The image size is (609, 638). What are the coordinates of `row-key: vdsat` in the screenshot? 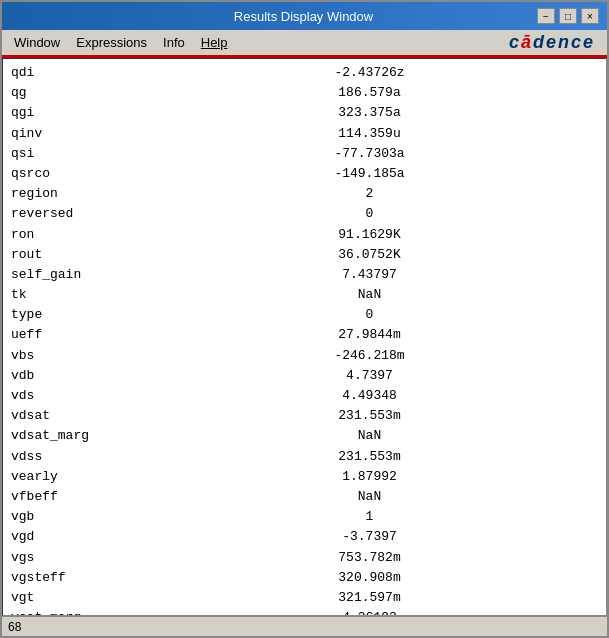 It's located at (76, 416).